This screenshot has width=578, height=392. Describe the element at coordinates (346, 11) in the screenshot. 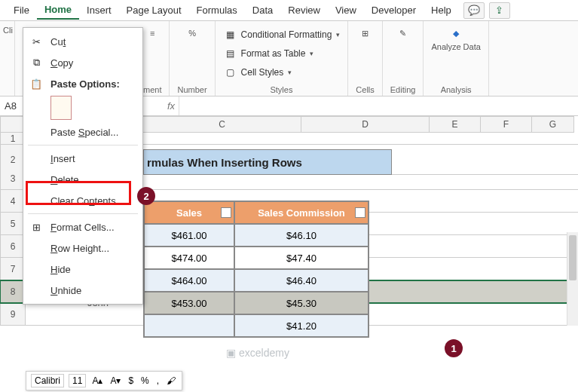

I see `menu-view: View` at that location.